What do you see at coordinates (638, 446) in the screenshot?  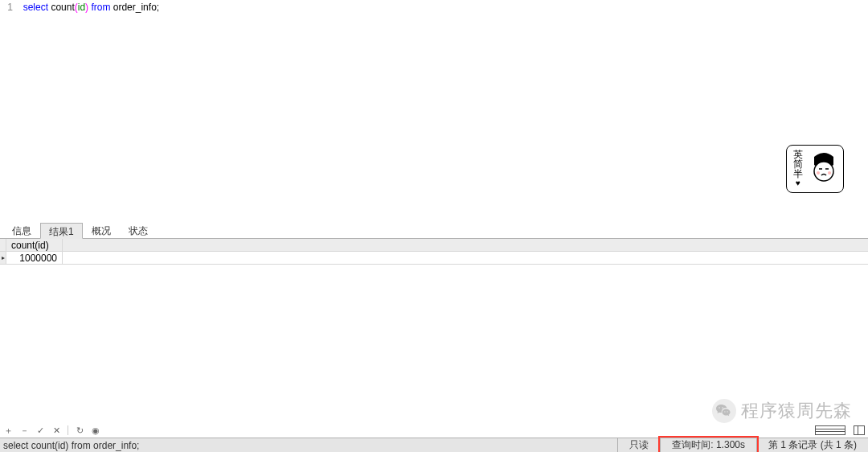 I see `status-readonly: 只读` at bounding box center [638, 446].